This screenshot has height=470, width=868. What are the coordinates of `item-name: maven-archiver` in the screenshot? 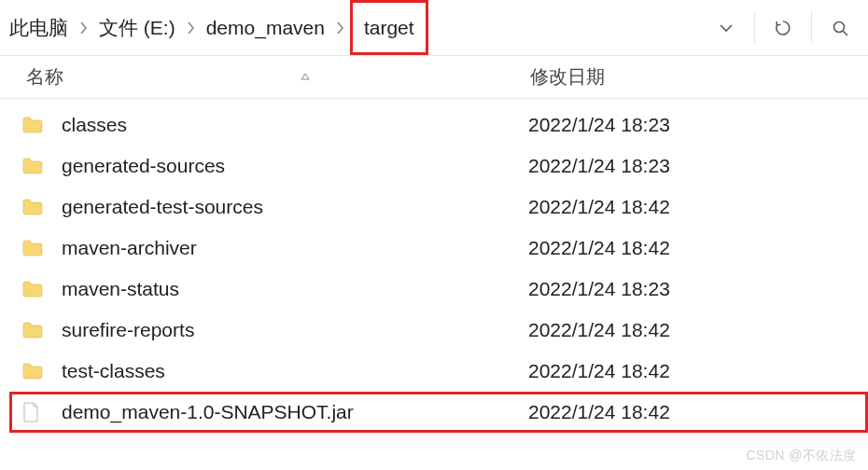 It's located at (295, 248).